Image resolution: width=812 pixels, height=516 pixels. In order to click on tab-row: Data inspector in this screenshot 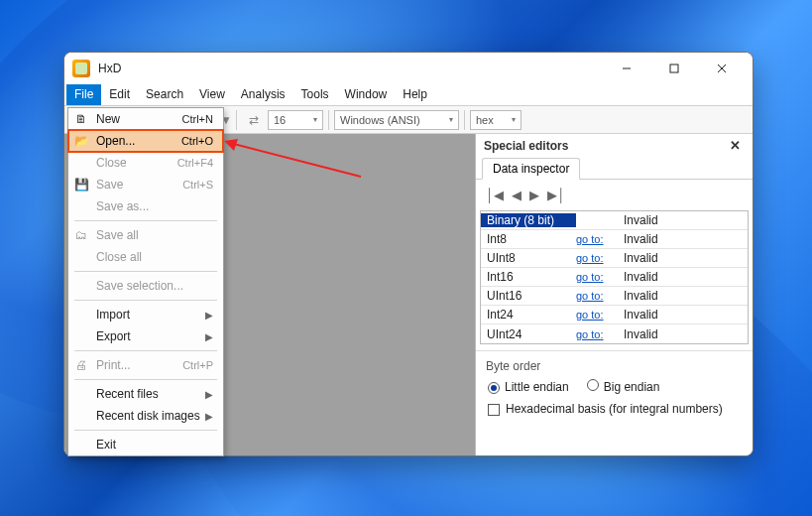, I will do `click(615, 169)`.